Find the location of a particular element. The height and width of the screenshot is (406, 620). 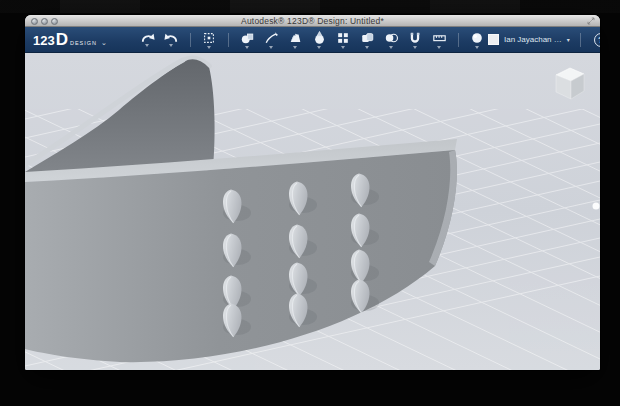

modify-button is located at coordinates (320, 40).